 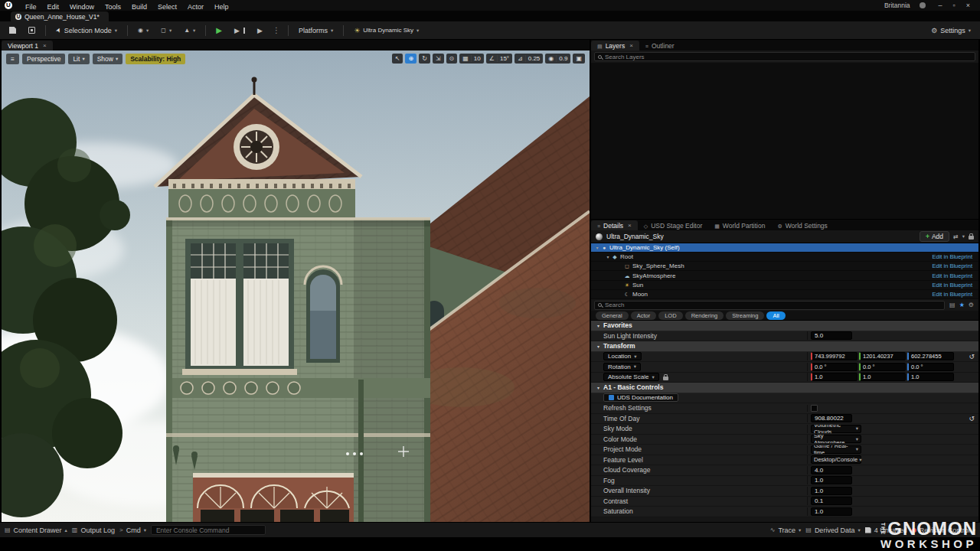 What do you see at coordinates (931, 367) in the screenshot?
I see `z-value-field: 0.0 °` at bounding box center [931, 367].